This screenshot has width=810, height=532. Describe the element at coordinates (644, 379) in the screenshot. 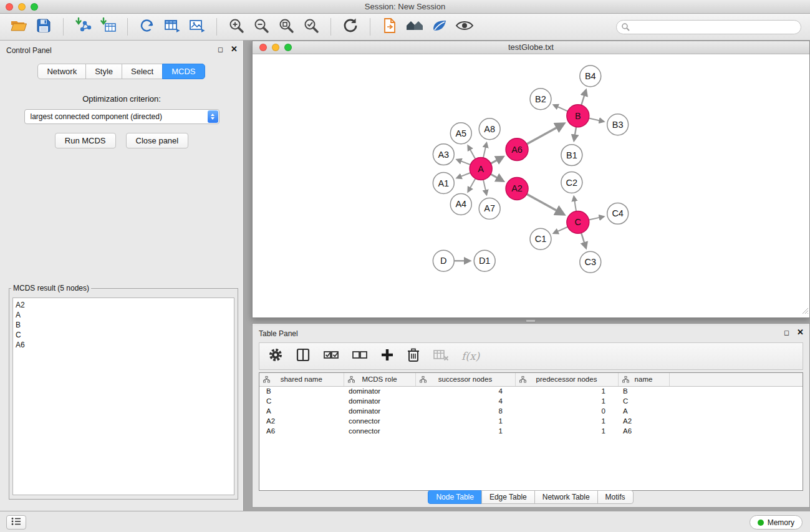

I see `column-header-name: name` at that location.